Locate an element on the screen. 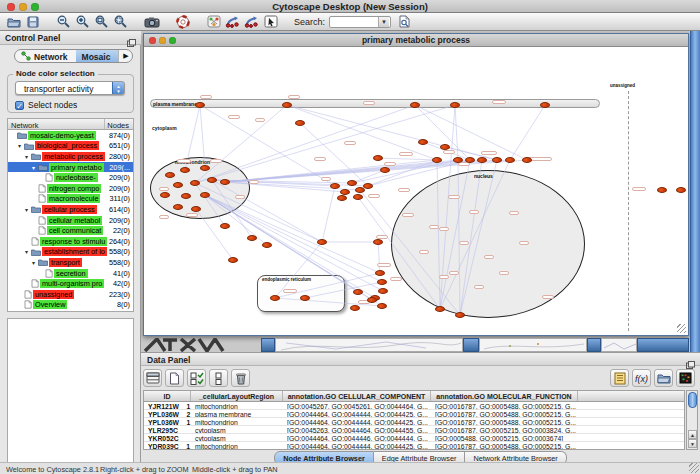  float-panel-icon is located at coordinates (132, 42).